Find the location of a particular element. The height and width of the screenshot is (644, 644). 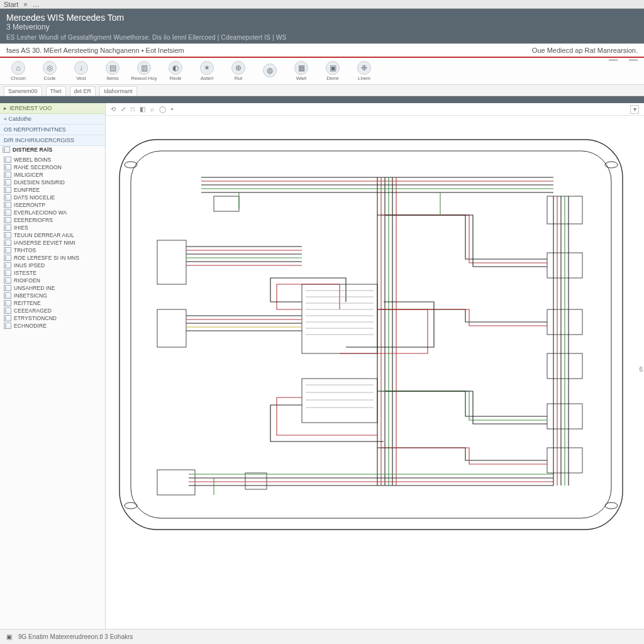

ribbon-button-6: ✶Asterl is located at coordinates (207, 71).